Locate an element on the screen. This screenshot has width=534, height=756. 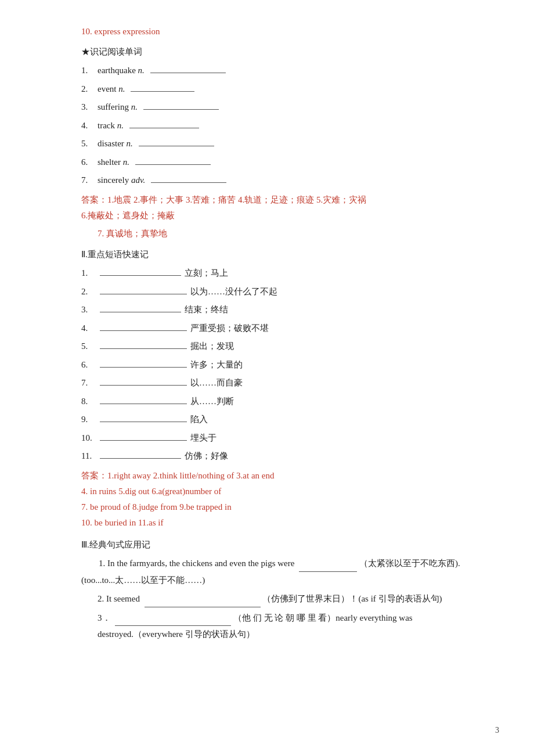
phrase-meaning-9: 陷入 is located at coordinates (199, 419).